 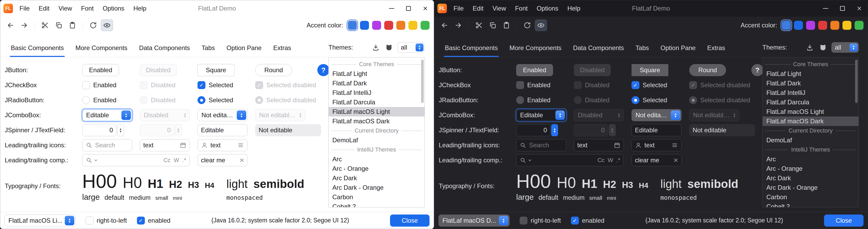 What do you see at coordinates (107, 115) in the screenshot?
I see `combobox-editable: ▲▼` at bounding box center [107, 115].